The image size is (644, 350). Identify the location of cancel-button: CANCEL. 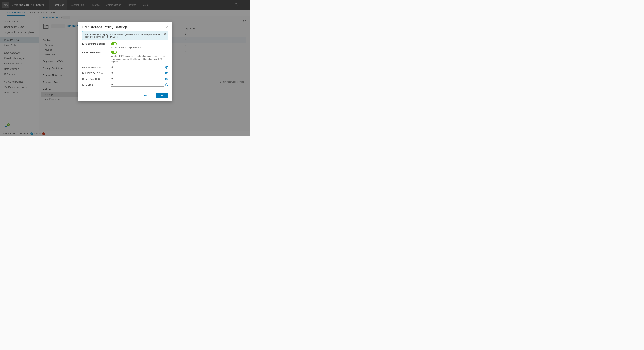
(146, 95).